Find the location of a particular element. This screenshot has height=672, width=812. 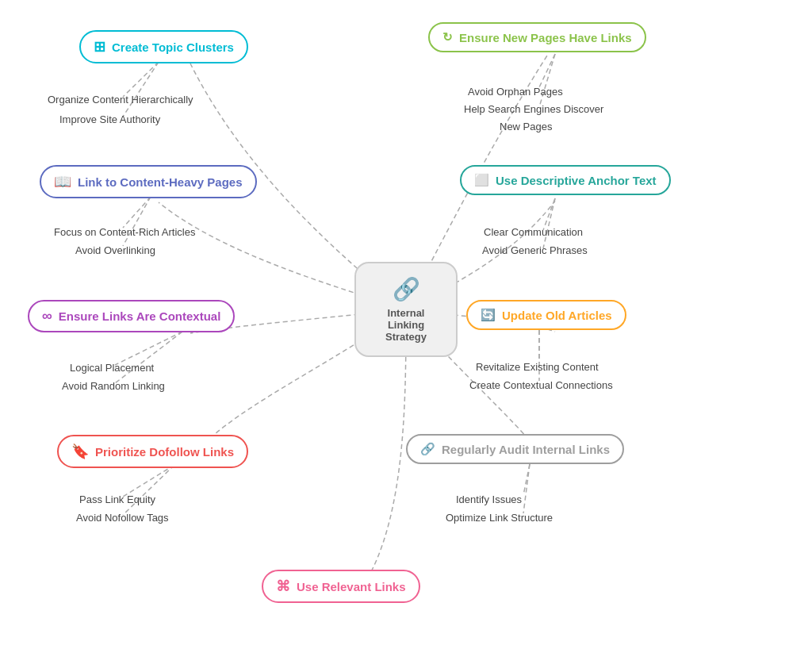

center-node: 🔗 Internal Linking Strategy is located at coordinates (406, 309).